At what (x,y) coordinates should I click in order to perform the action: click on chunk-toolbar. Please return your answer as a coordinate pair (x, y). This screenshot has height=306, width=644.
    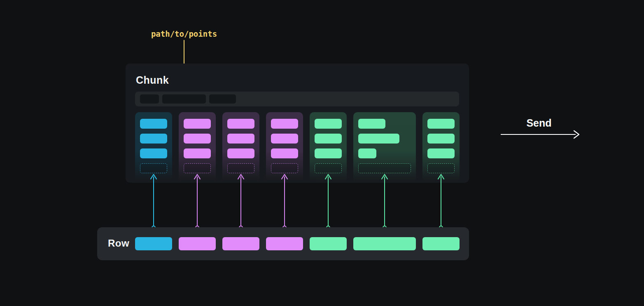
    Looking at the image, I should click on (297, 99).